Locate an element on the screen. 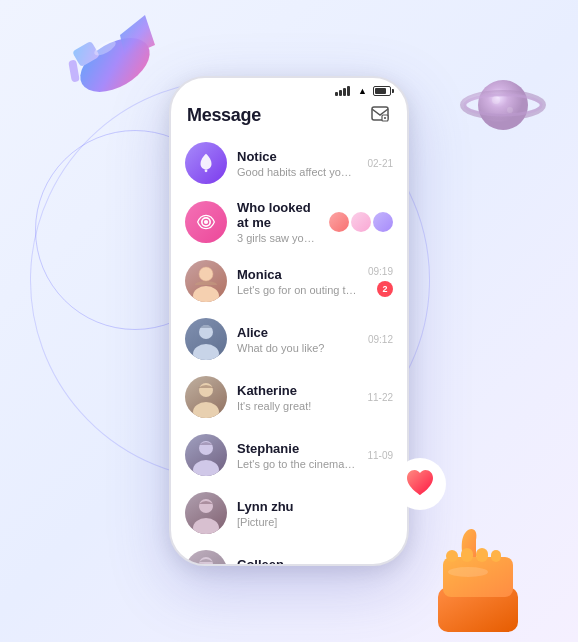  message-meta: 09:19 2 is located at coordinates (380, 282).